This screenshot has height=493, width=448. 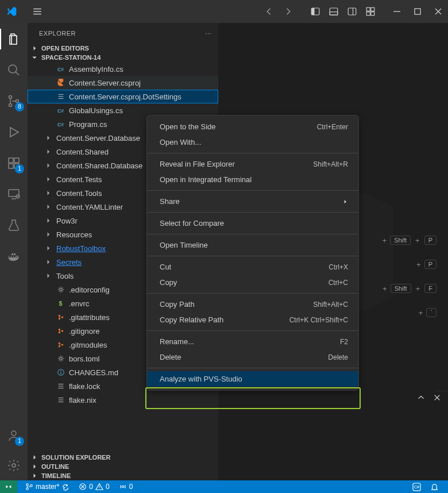 What do you see at coordinates (14, 39) in the screenshot?
I see `activity-explorer` at bounding box center [14, 39].